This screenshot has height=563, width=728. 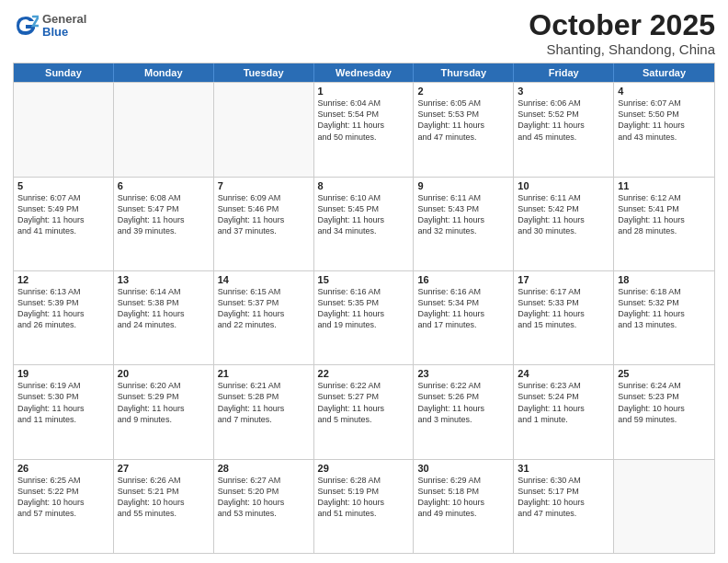 I want to click on calendar-cell: 9Sunrise: 6:11 AM Sunset: 5:43 PM Daylig…, so click(x=463, y=224).